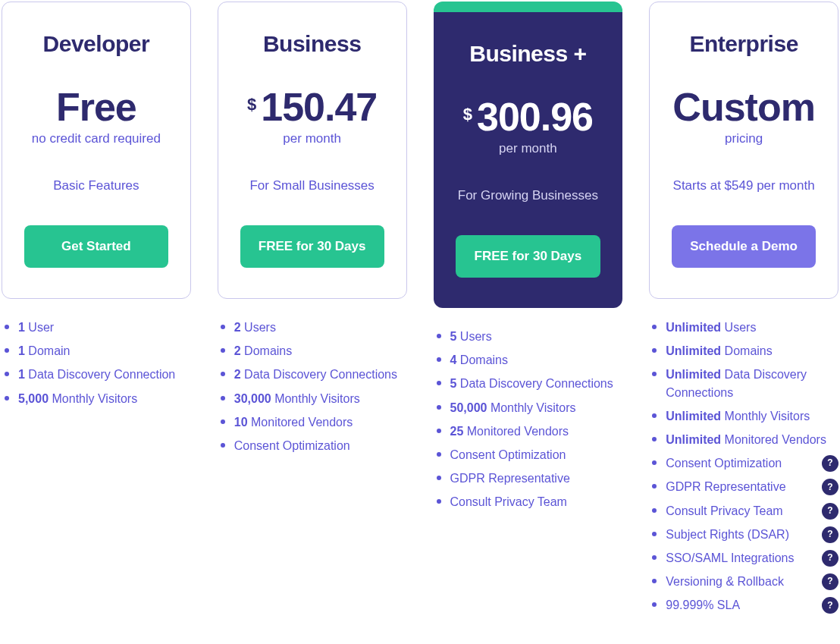 This screenshot has height=644, width=840. Describe the element at coordinates (744, 107) in the screenshot. I see `price-main: Custom` at that location.